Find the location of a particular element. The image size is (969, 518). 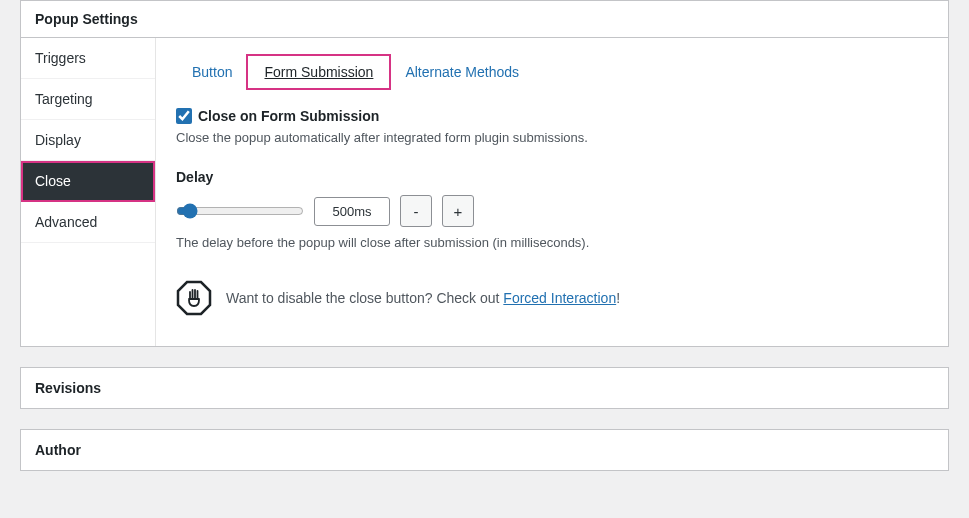

close-on-submit-checkbox is located at coordinates (184, 116).